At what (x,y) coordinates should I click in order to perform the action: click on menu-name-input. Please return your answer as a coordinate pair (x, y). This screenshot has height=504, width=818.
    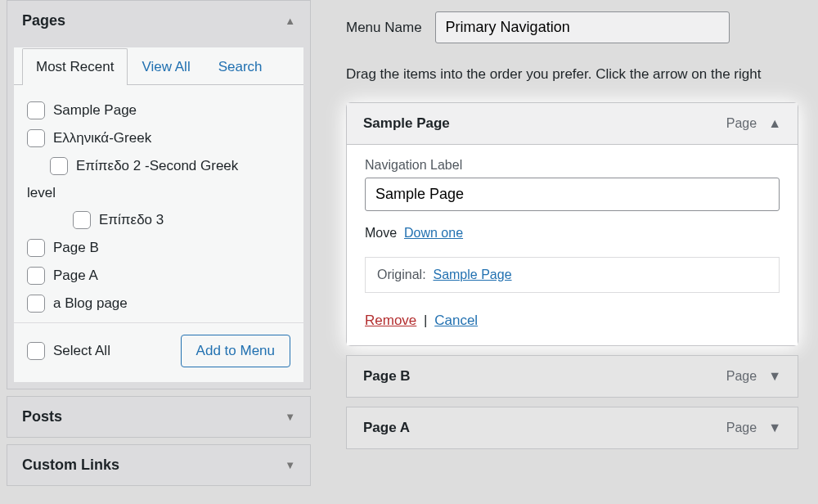
    Looking at the image, I should click on (582, 28).